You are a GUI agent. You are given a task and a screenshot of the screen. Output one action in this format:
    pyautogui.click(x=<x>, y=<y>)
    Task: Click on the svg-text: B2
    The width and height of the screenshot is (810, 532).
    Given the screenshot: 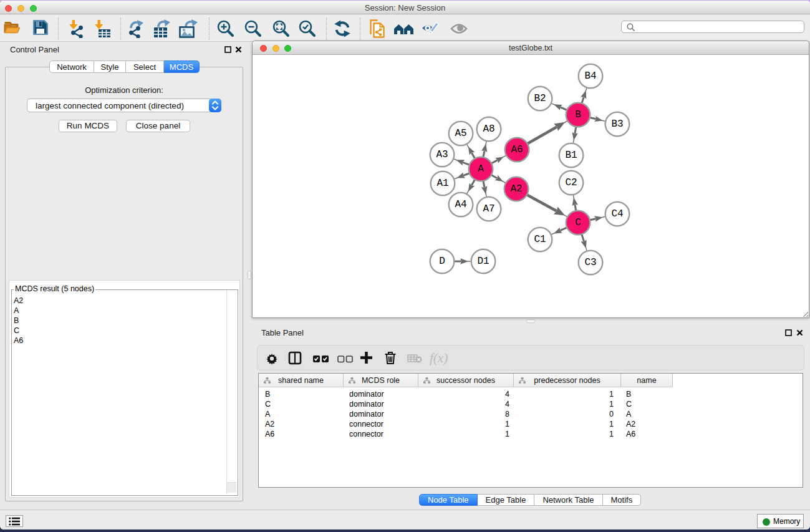 What is the action you would take?
    pyautogui.click(x=540, y=99)
    